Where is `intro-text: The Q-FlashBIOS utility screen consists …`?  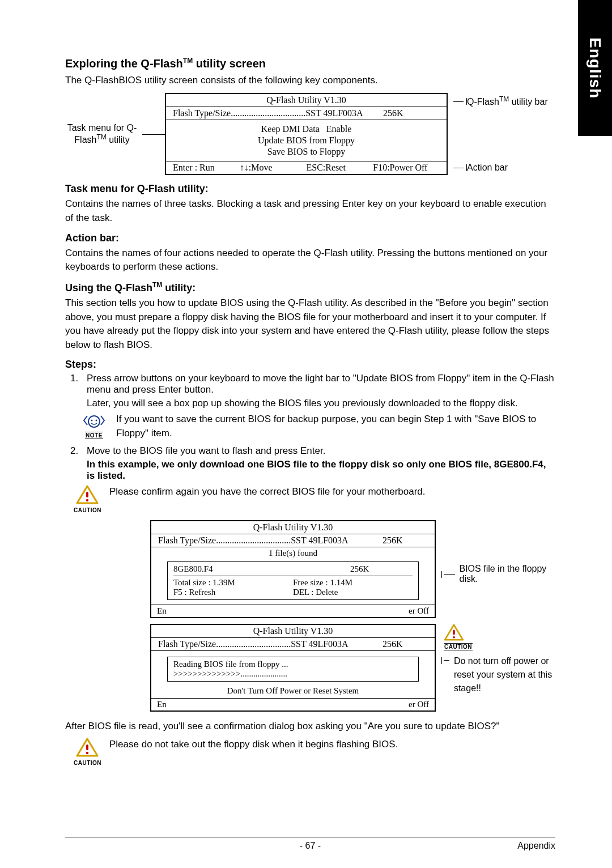
intro-text: The Q-FlashBIOS utility screen consists … is located at coordinates (311, 80).